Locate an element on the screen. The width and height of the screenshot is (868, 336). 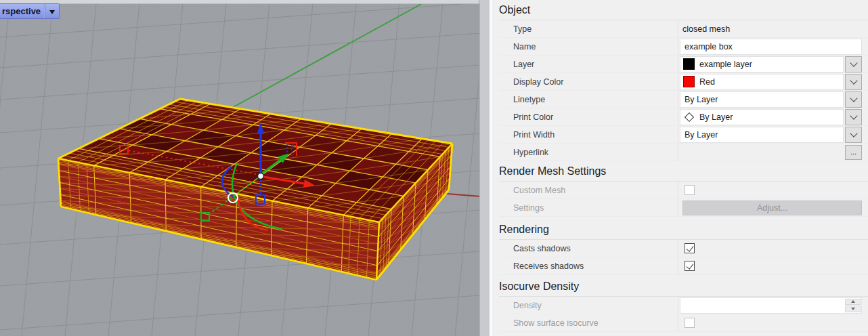
layer-field: example layer is located at coordinates (762, 64).